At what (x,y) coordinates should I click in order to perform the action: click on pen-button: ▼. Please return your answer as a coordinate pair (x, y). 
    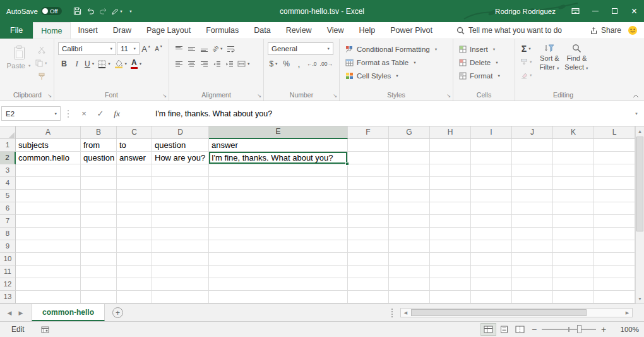
    Looking at the image, I should click on (117, 11).